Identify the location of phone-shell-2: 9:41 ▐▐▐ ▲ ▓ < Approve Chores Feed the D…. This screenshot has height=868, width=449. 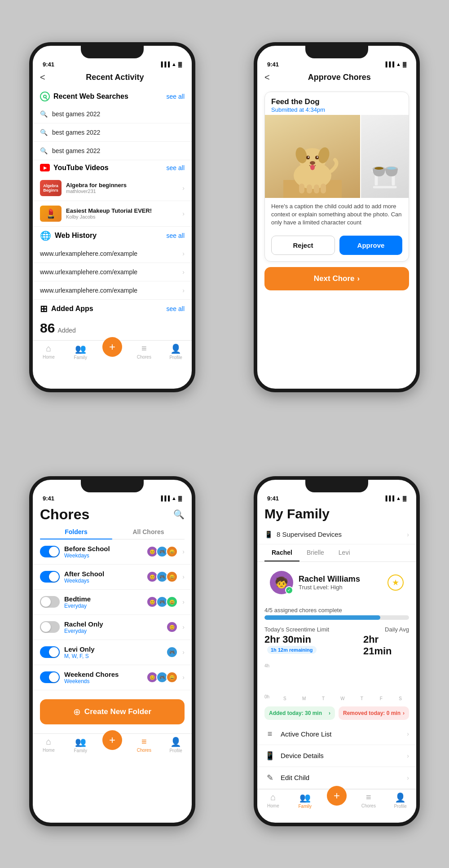
(337, 217).